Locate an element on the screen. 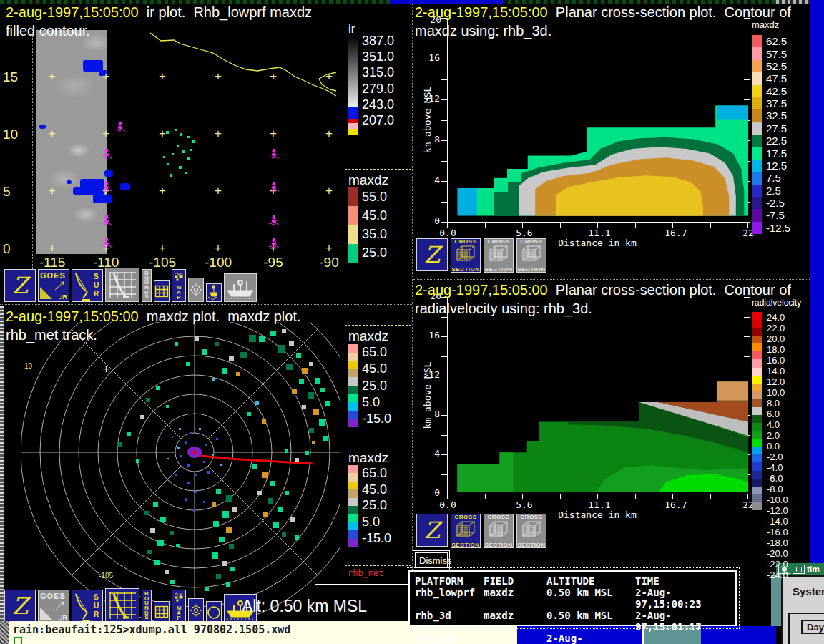  ir-title-main: ir plot. Rhb_lowprf maxdz is located at coordinates (229, 12).